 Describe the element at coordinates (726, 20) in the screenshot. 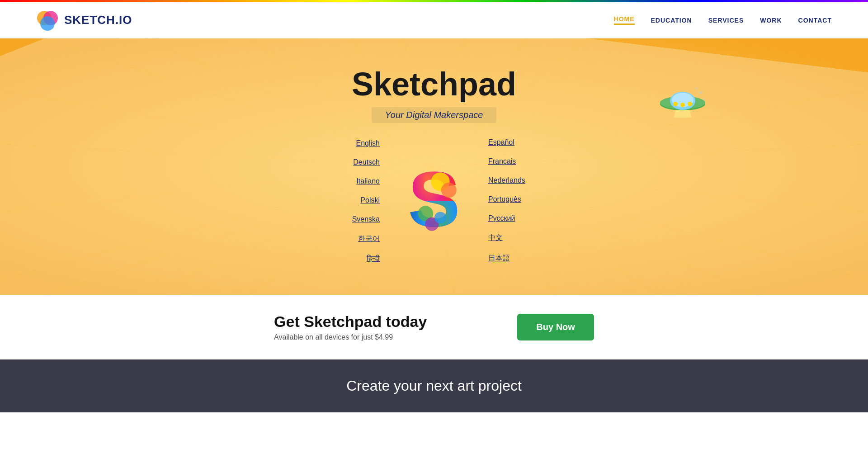

I see `nav-services: SERVICES` at that location.